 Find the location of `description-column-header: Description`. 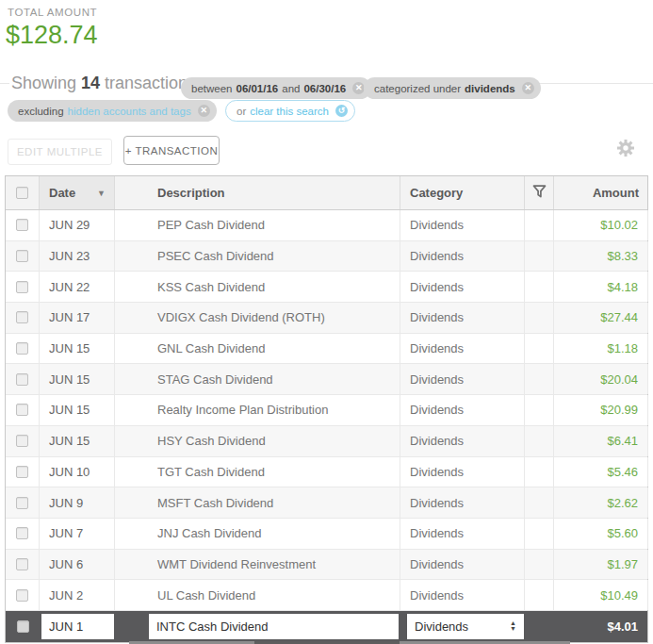

description-column-header: Description is located at coordinates (258, 192).